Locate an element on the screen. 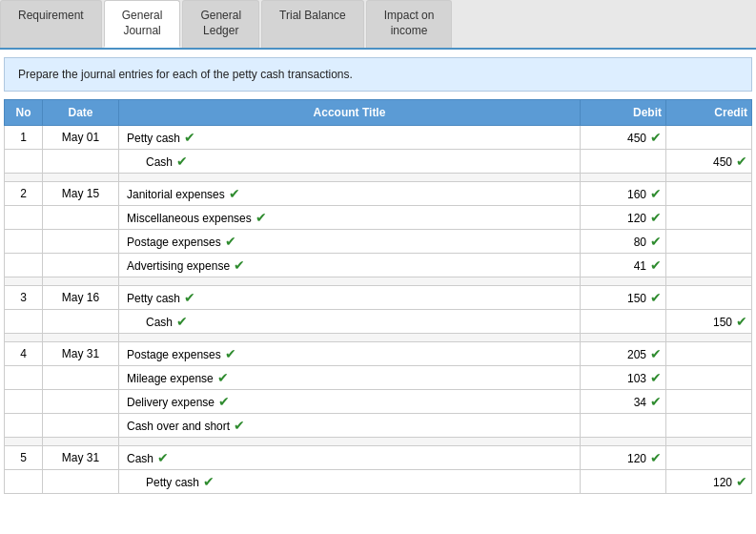 This screenshot has height=534, width=756. table-row: Petty cash✔120✔ is located at coordinates (378, 483).